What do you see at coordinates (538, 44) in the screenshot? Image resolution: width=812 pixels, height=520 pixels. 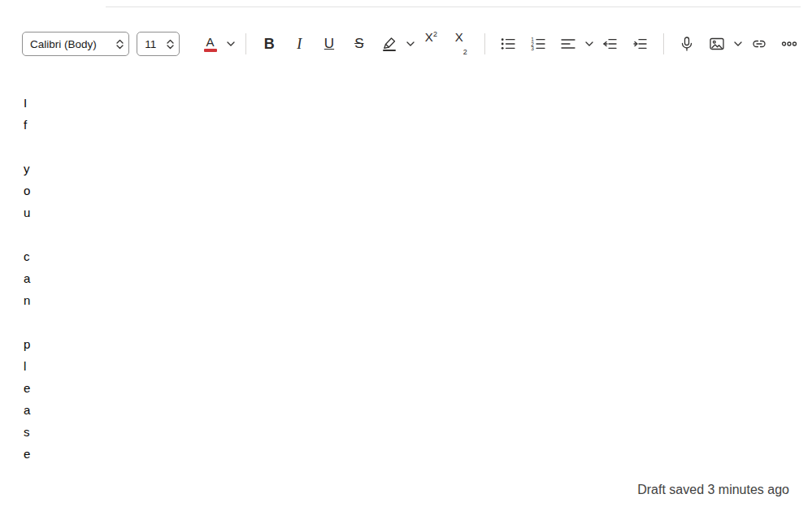 I see `numbered-list-icon: 1 2 3` at bounding box center [538, 44].